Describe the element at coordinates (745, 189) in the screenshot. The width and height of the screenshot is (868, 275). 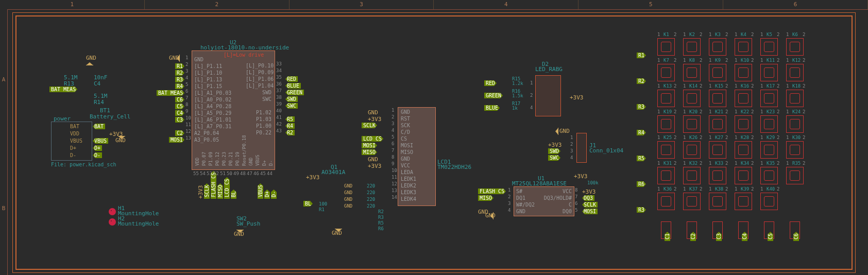
I see `key-ref: K39` at that location.